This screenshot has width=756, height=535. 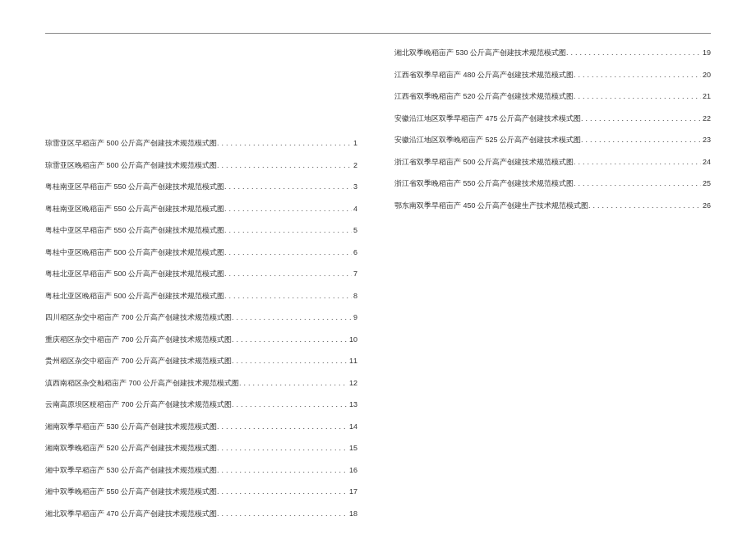 I want to click on toc-page-number: 23, so click(x=706, y=140).